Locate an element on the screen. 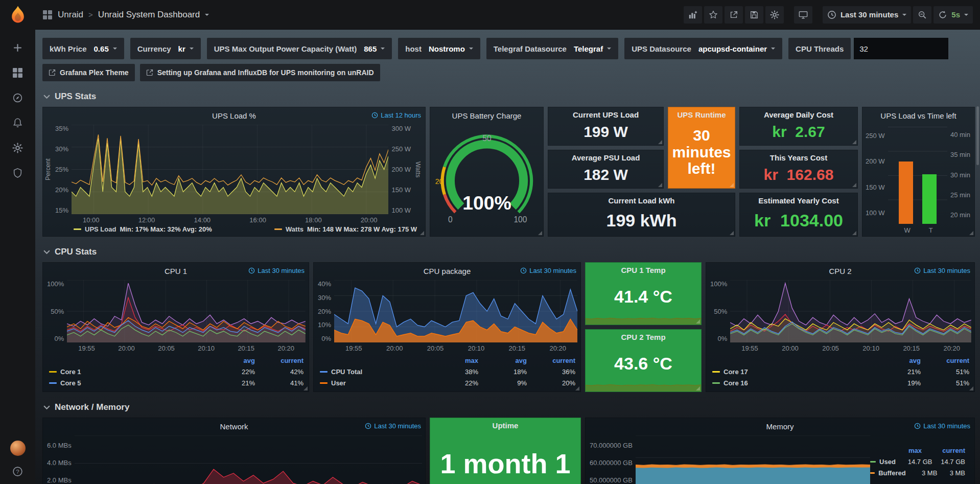 The width and height of the screenshot is (980, 484). cycle-view-monitor-button is located at coordinates (803, 15).